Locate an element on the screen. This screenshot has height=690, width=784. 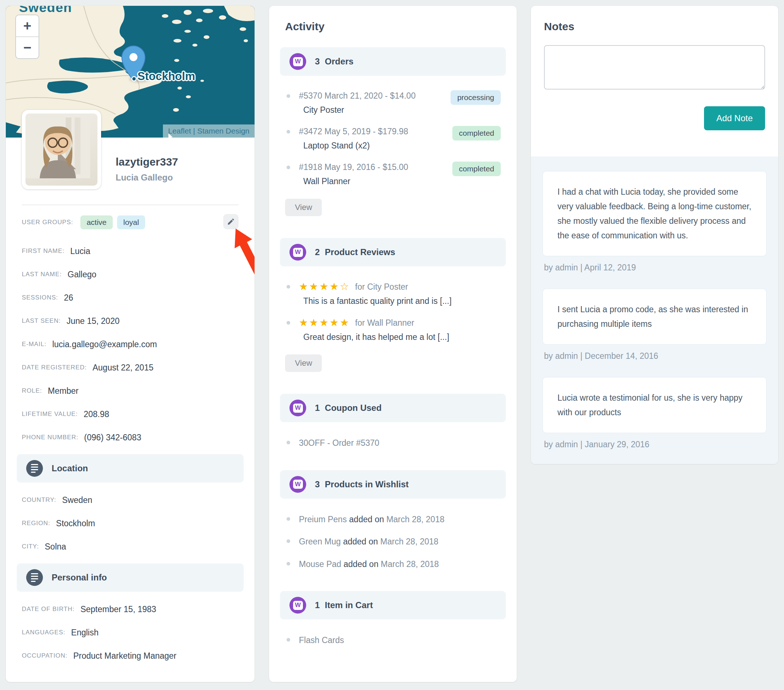
field-row: ROLE:Member is located at coordinates (130, 391).